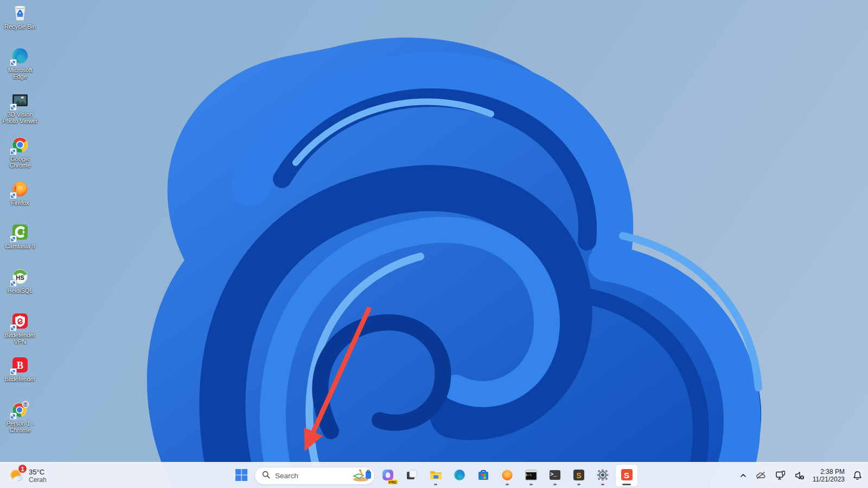 The image size is (868, 488). Describe the element at coordinates (627, 475) in the screenshot. I see `snagit-glyph: S` at that location.